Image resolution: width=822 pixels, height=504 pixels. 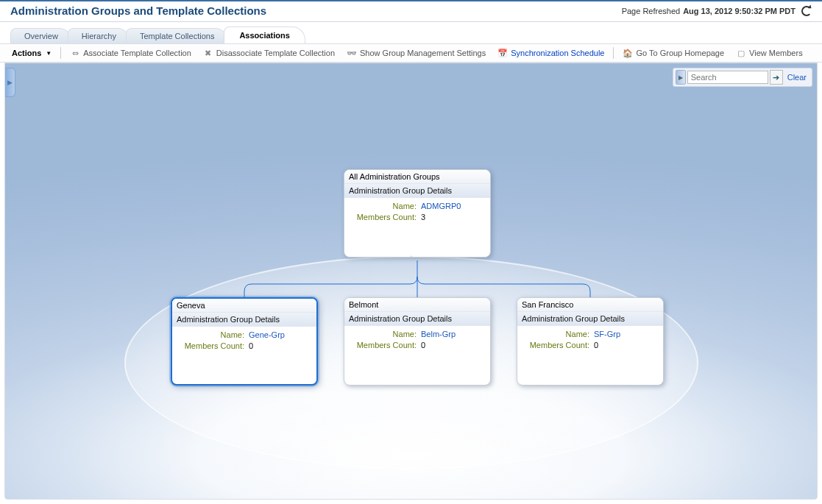 I want to click on action-toolbar: Actions ▼ ⇔ Associate Template Collectio…, so click(x=411, y=53).